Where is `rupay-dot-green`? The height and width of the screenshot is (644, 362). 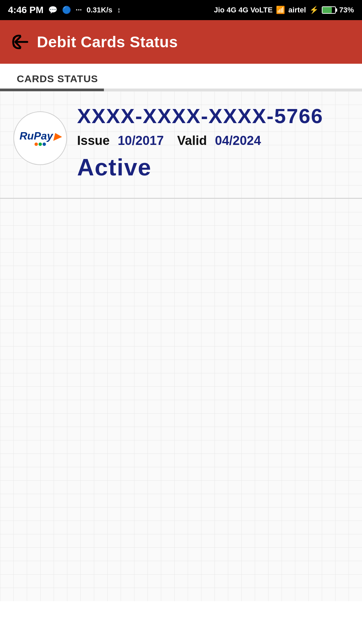 rupay-dot-green is located at coordinates (40, 144).